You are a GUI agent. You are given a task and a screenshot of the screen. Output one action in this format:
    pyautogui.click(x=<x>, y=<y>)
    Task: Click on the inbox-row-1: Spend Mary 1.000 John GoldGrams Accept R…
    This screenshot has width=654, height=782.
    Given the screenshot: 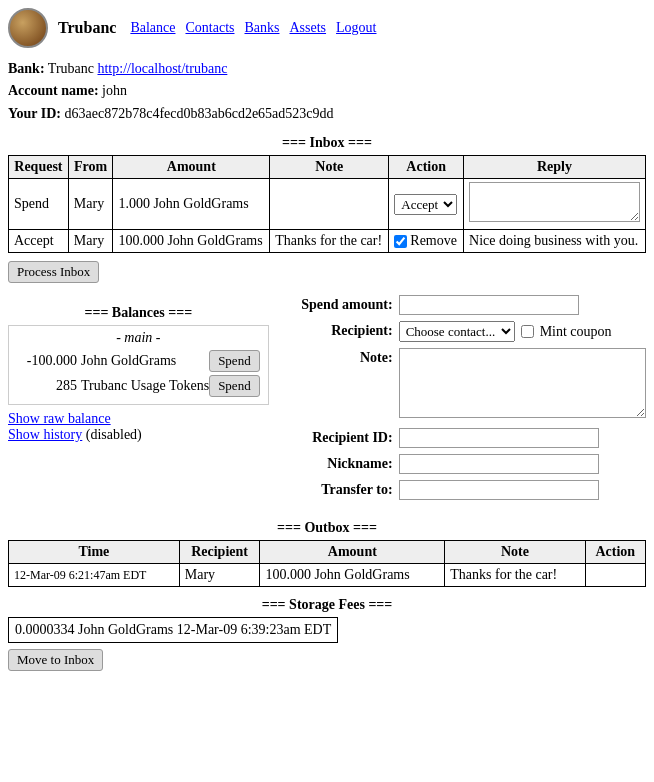 What is the action you would take?
    pyautogui.click(x=328, y=204)
    